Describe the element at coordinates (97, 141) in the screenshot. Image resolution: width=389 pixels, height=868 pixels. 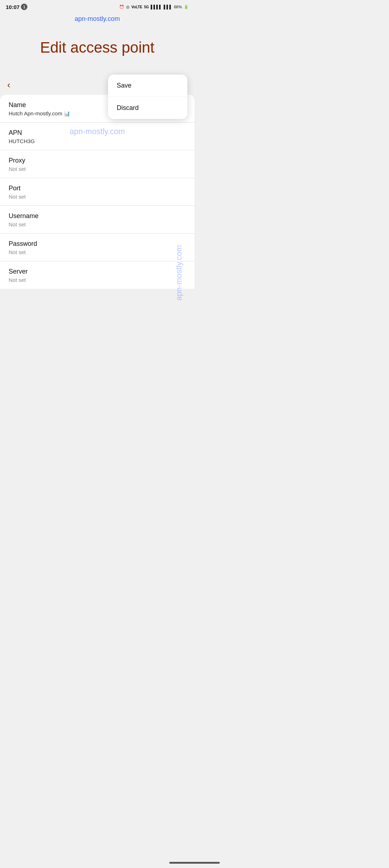
I see `apn-value: HUTCH3G` at that location.